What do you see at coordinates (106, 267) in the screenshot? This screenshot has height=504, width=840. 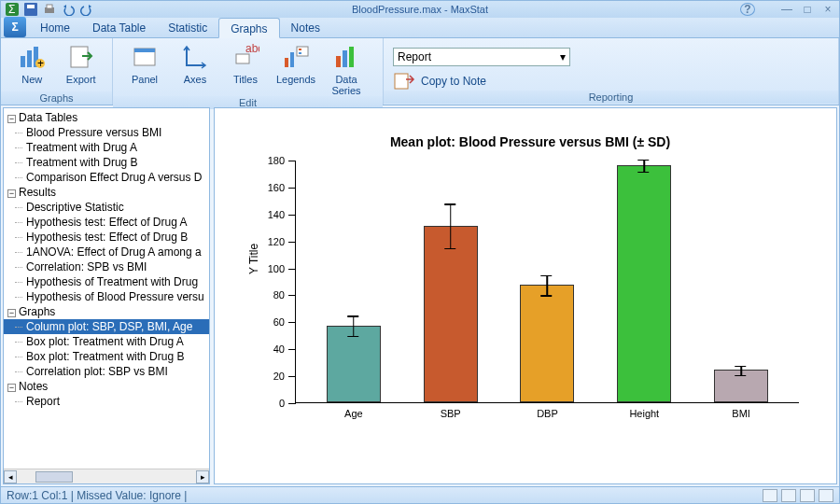 I see `tree-item: Correlation: SPB vs BMI` at bounding box center [106, 267].